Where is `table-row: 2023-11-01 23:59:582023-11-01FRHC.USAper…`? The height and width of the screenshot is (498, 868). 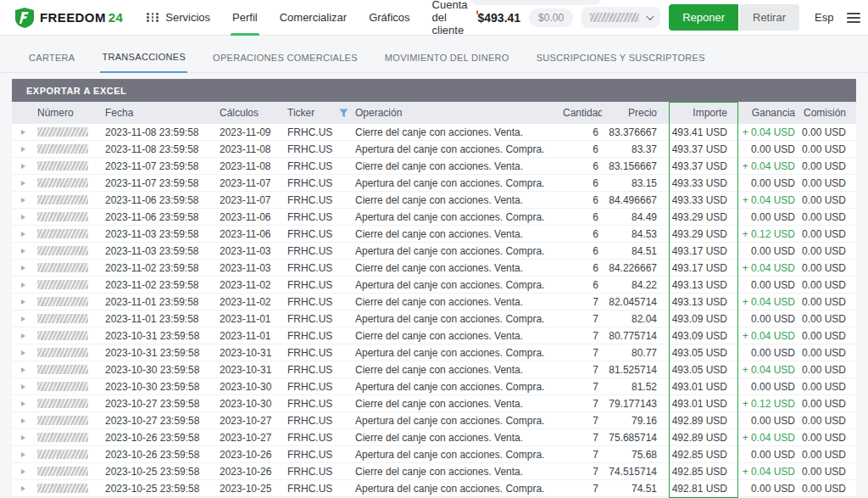 table-row: 2023-11-01 23:59:582023-11-01FRHC.USAper… is located at coordinates (434, 319).